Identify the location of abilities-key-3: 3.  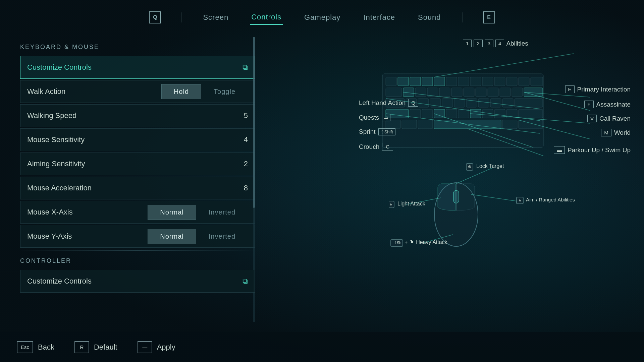
(489, 44).